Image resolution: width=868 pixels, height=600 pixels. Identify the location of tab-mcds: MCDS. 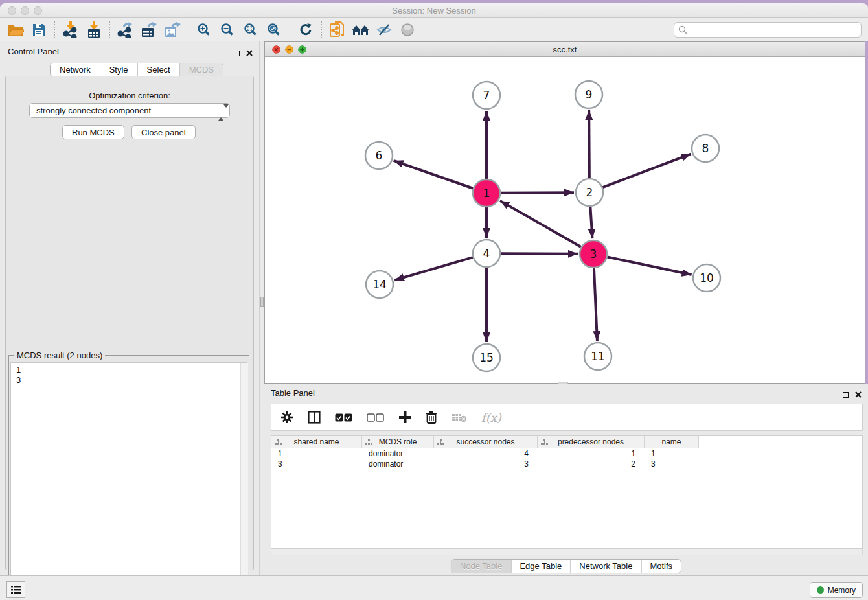
(201, 70).